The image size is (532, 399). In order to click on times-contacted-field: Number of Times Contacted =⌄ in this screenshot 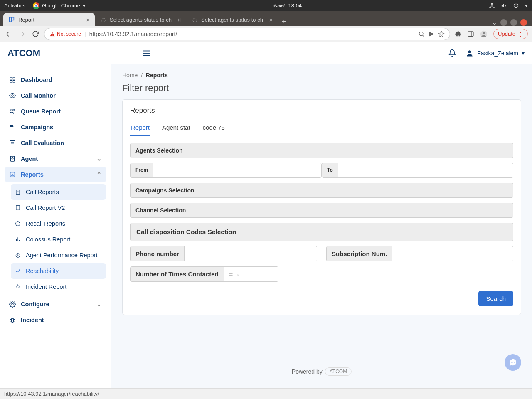, I will do `click(204, 274)`.